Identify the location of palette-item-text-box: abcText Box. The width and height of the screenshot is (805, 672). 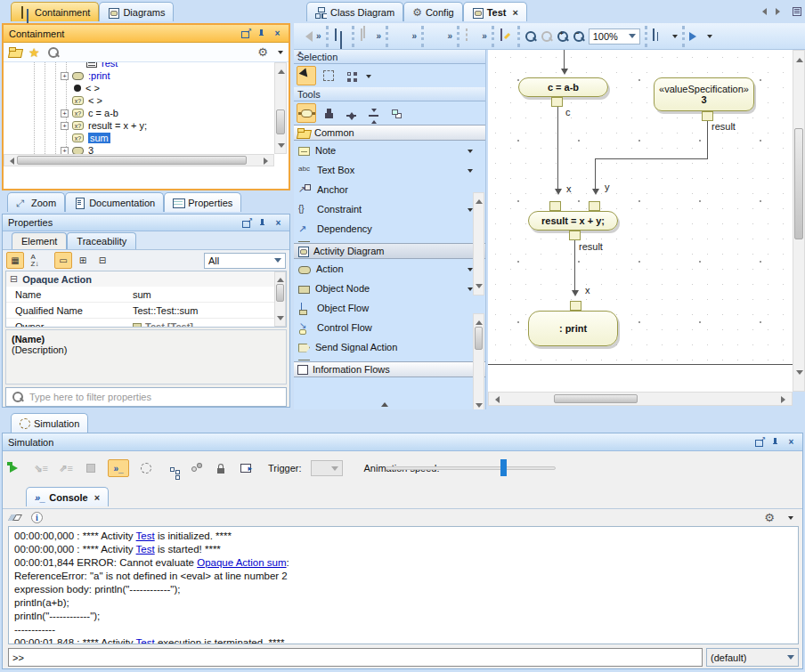
(390, 170).